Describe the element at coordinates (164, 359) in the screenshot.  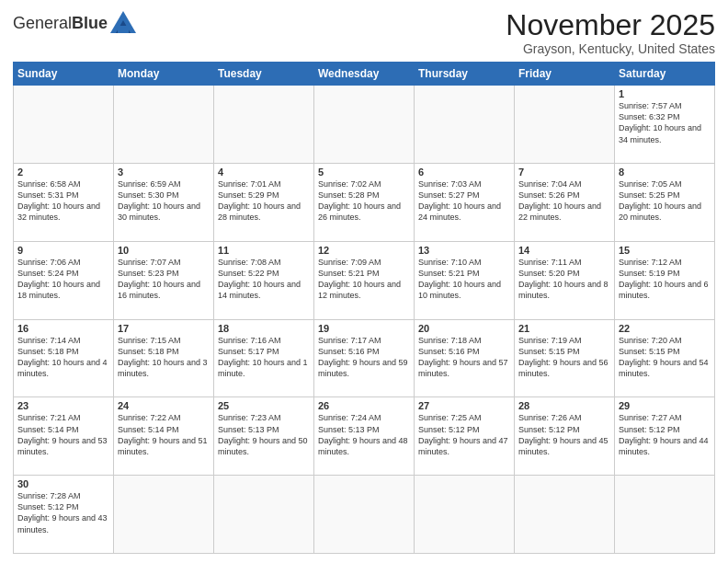
I see `calendar-cell: 17Sunrise: 7:15 AM Sunset: 5:18 PM Dayli…` at that location.